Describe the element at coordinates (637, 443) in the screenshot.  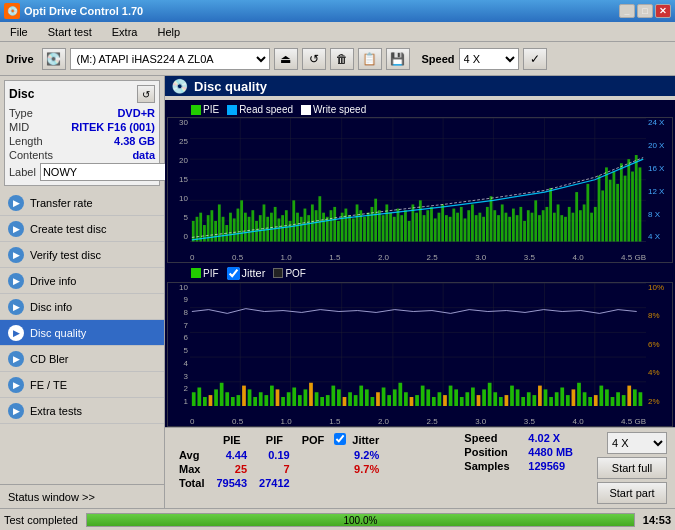
I see `speed-stat-select: 4 X` at that location.